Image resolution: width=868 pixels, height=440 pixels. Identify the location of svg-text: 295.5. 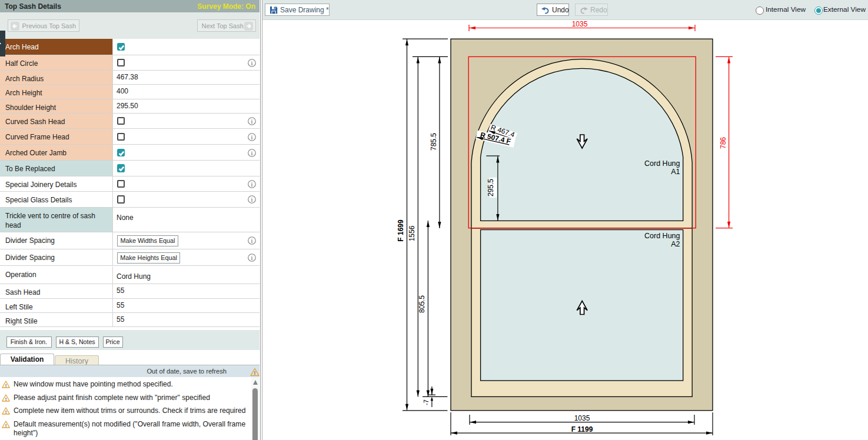
(491, 188).